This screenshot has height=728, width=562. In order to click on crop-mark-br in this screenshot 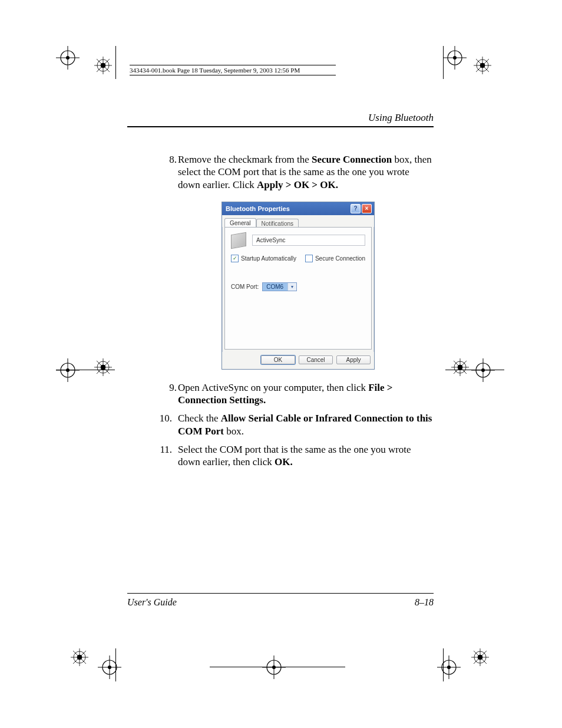, I will do `click(449, 667)`.